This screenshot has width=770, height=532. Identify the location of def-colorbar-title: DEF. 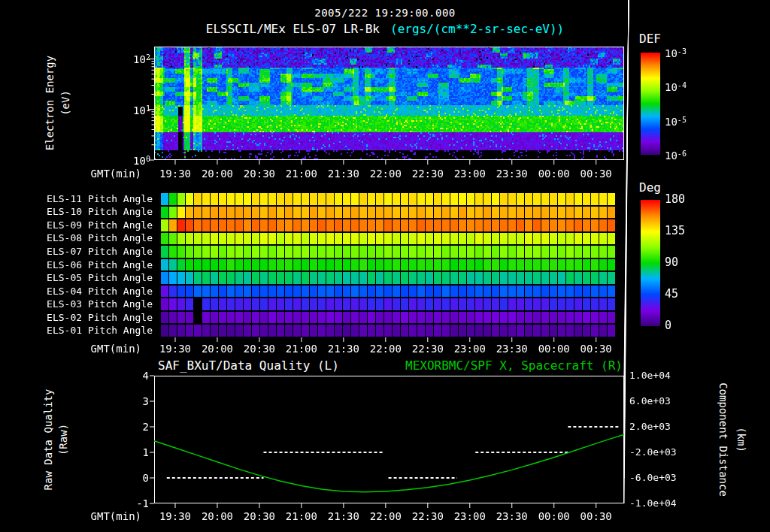
(650, 39).